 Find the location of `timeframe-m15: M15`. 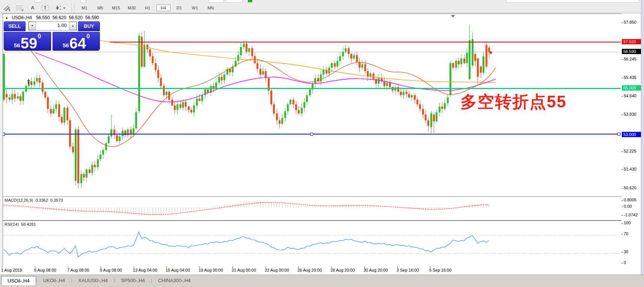

timeframe-m15: M15 is located at coordinates (116, 8).